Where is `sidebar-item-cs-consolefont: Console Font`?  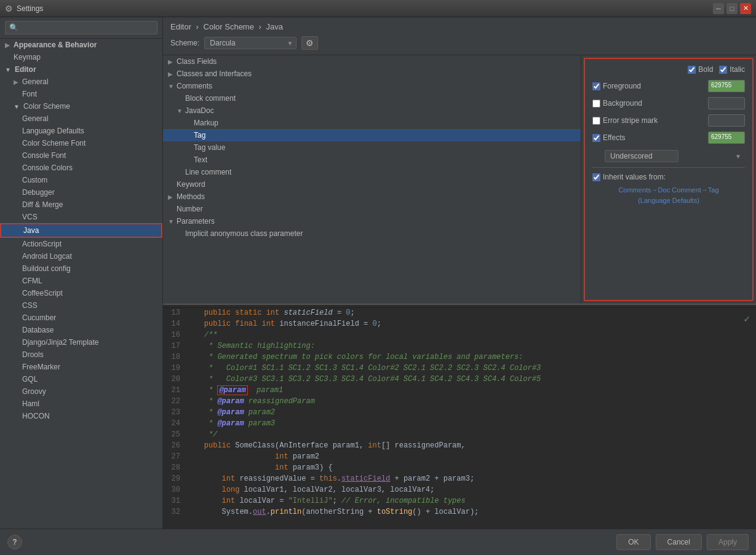
sidebar-item-cs-consolefont: Console Font is located at coordinates (81, 155).